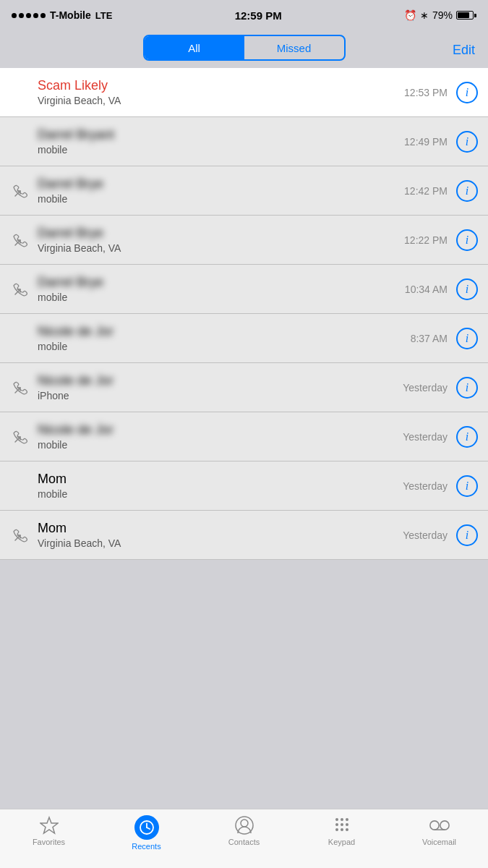  What do you see at coordinates (467, 535) in the screenshot?
I see `info-button-10: i` at bounding box center [467, 535].